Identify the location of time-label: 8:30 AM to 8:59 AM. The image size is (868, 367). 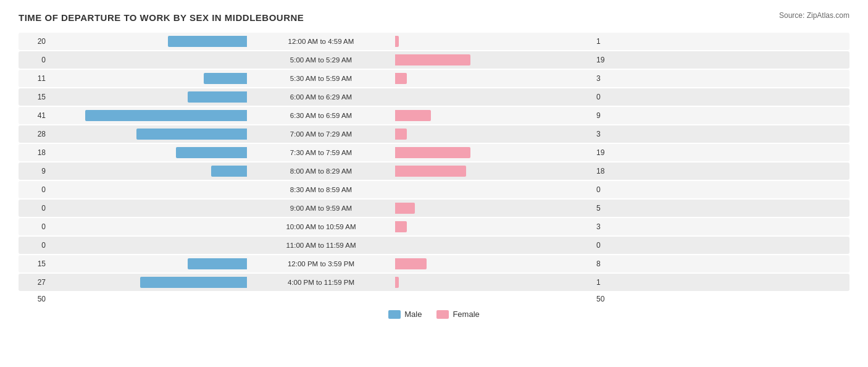
(321, 190).